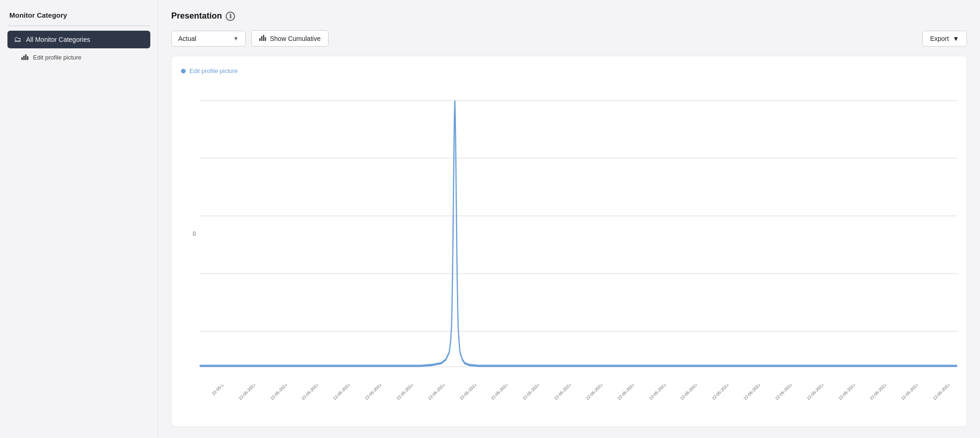 The image size is (980, 438). What do you see at coordinates (290, 38) in the screenshot?
I see `show-cumulative-button: Show Cumulative` at bounding box center [290, 38].